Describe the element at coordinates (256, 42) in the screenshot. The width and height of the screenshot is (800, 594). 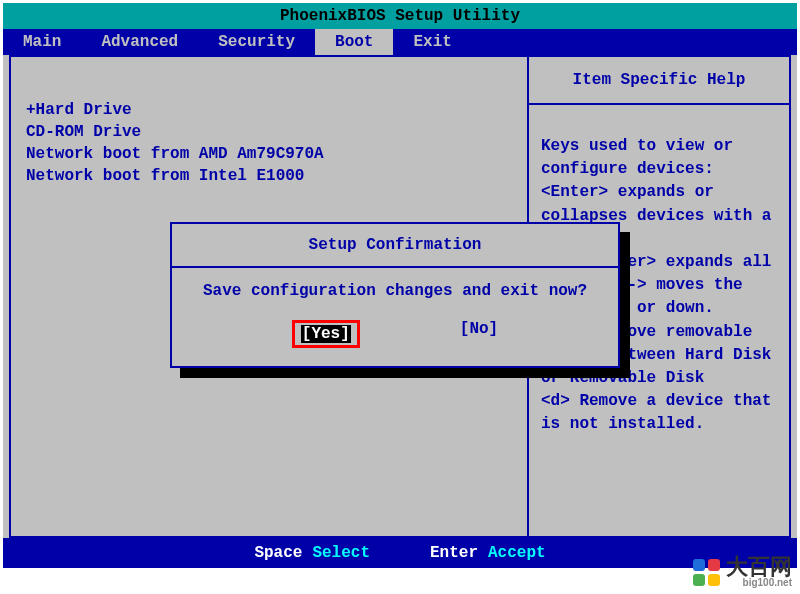
I see `menu-security: Security` at that location.